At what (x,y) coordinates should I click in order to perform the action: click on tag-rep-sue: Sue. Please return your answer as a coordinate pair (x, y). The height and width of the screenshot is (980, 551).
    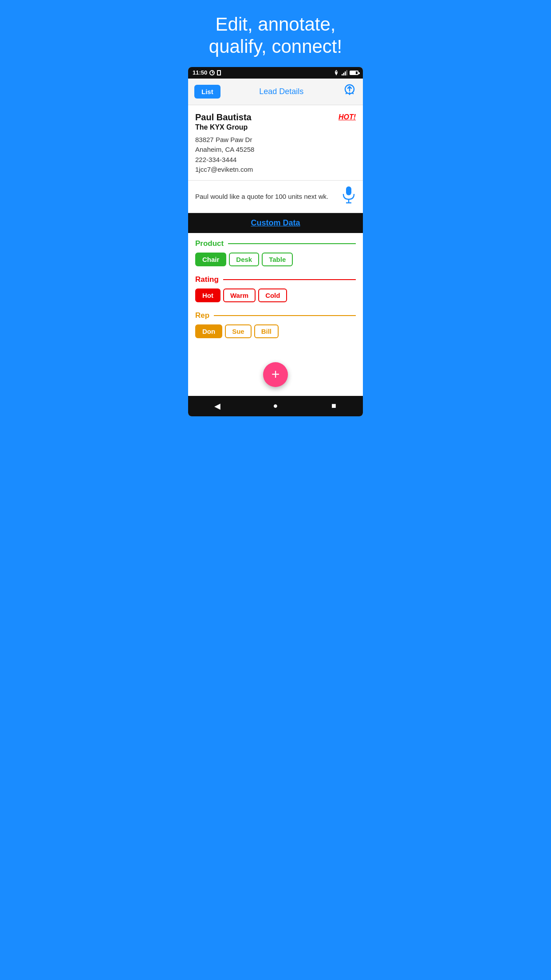
    Looking at the image, I should click on (238, 331).